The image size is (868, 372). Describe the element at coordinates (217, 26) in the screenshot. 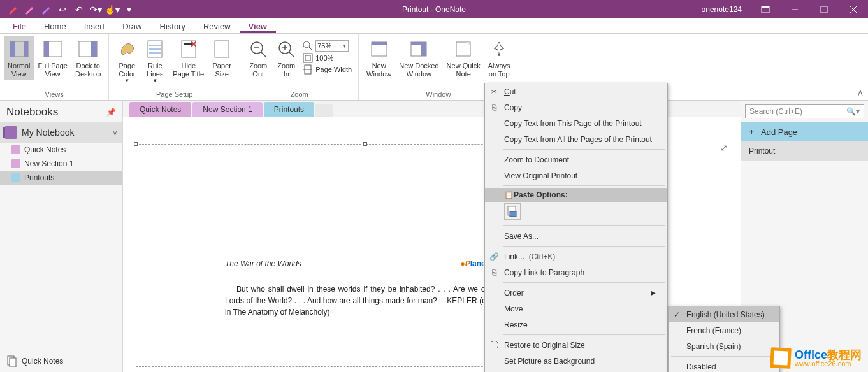

I see `tab-review: Review` at that location.